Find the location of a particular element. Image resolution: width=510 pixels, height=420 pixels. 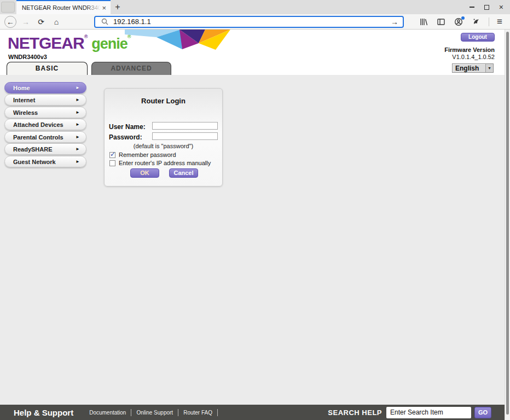

remember-password-label: Remember password is located at coordinates (148, 155).